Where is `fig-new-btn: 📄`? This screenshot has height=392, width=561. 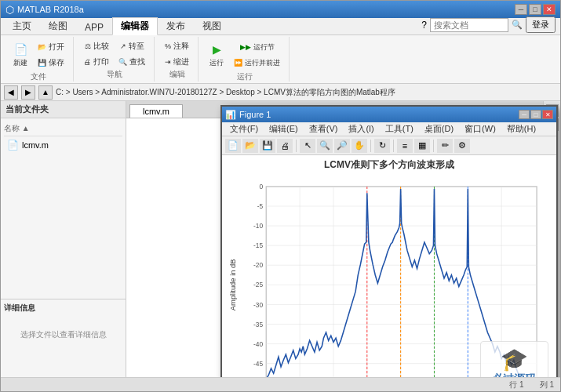 fig-new-btn: 📄 is located at coordinates (233, 146).